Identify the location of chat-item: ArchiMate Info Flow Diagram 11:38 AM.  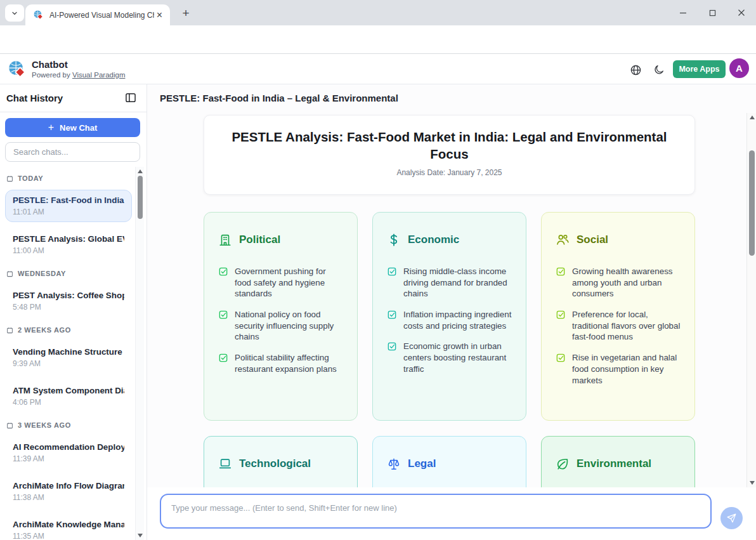
(68, 491).